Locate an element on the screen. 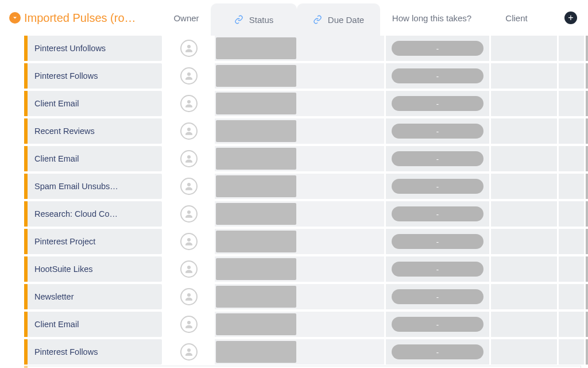 The width and height of the screenshot is (588, 368). table-row: Pinterest Project - is located at coordinates (294, 241).